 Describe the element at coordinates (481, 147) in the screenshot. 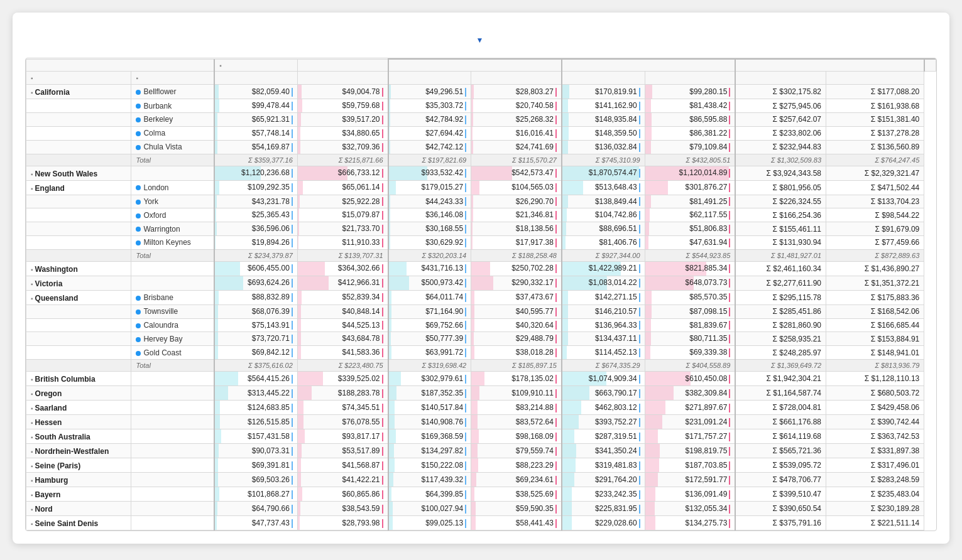

I see `table-row: Chula Vista$54,169.87$32,709.36$42,742.1…` at that location.